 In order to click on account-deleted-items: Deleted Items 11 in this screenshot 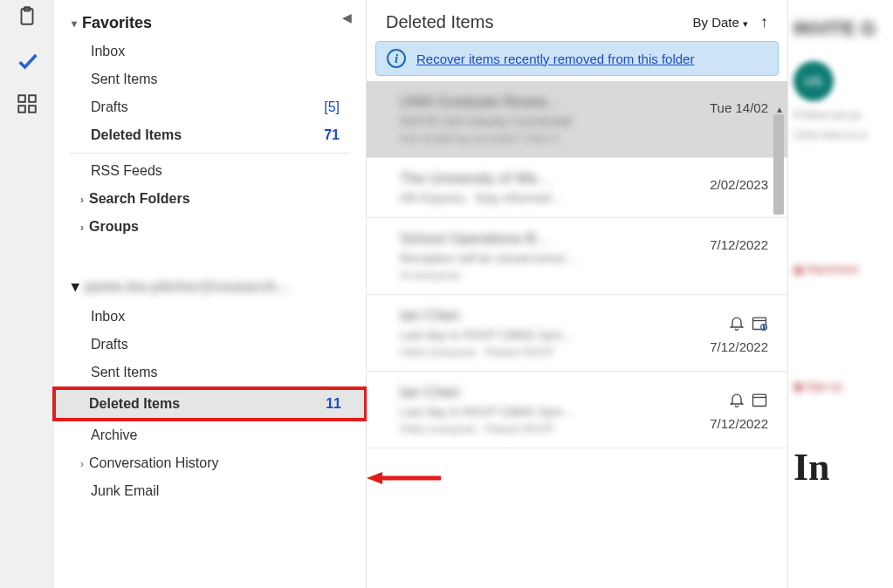, I will do `click(210, 404)`.